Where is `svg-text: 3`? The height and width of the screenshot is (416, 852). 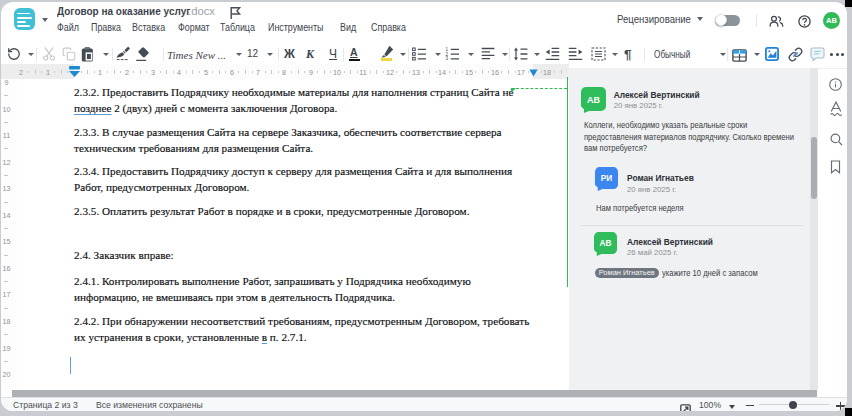 svg-text: 3 is located at coordinates (448, 58).